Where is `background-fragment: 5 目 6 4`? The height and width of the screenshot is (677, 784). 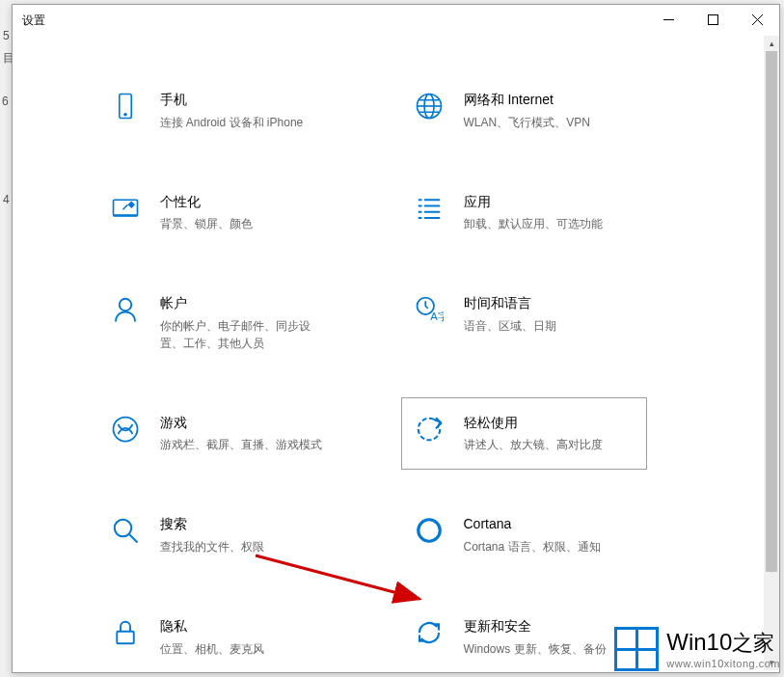 background-fragment: 5 目 6 4 is located at coordinates (6, 96).